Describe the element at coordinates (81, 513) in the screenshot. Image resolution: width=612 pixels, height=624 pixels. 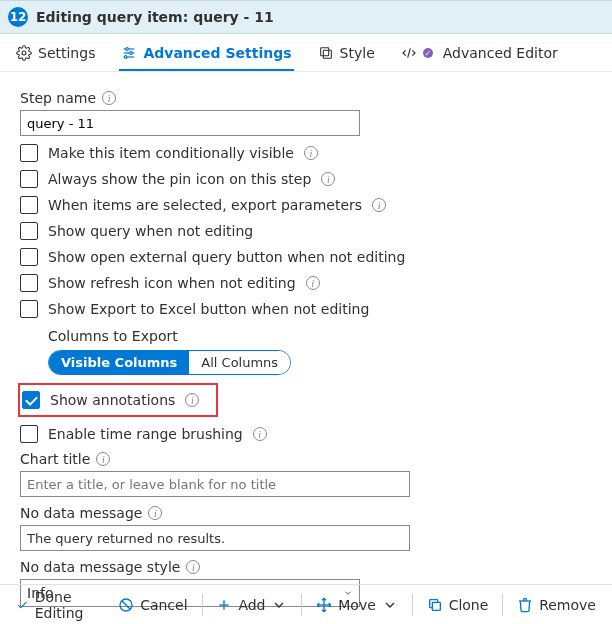
I see `no-data-msg-label-text: No data message` at that location.